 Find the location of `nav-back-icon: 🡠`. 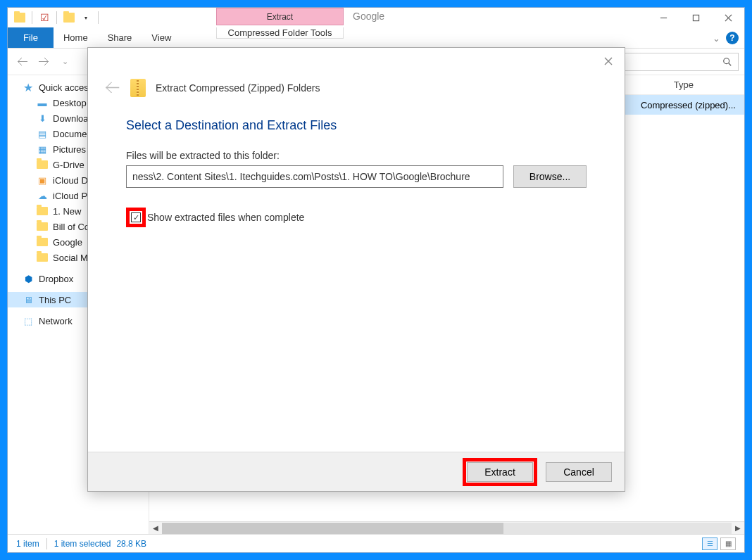

nav-back-icon: 🡠 is located at coordinates (23, 62).